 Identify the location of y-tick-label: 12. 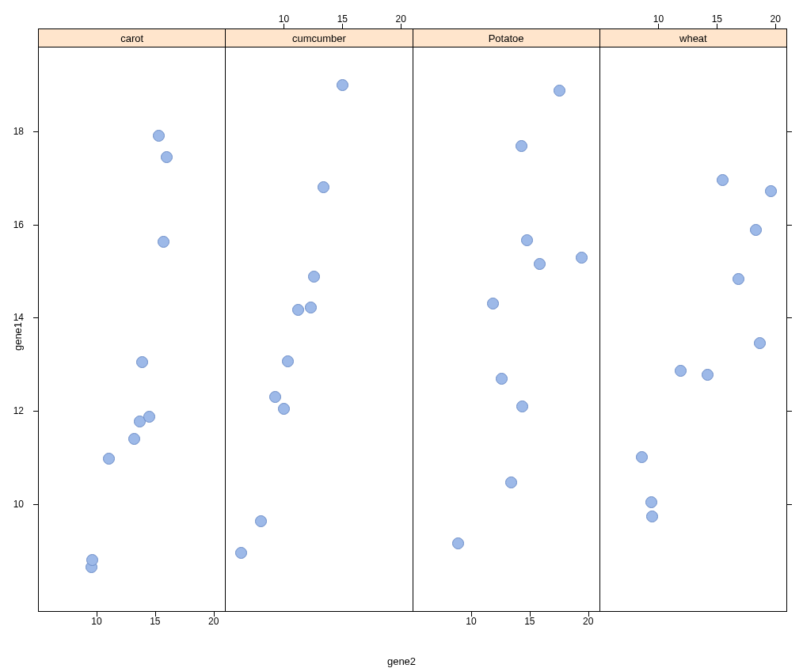
(19, 411).